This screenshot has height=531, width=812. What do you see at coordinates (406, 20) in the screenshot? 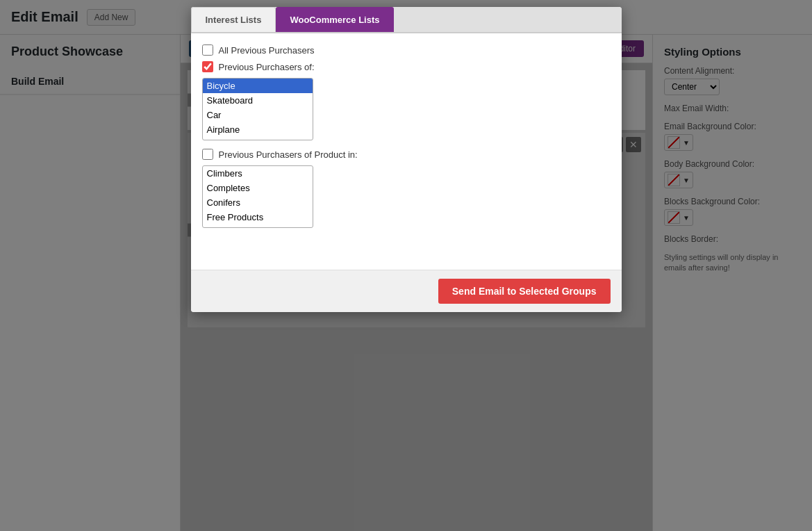
I see `modal-tabs: Interest Lists WooCommerce Lists` at bounding box center [406, 20].